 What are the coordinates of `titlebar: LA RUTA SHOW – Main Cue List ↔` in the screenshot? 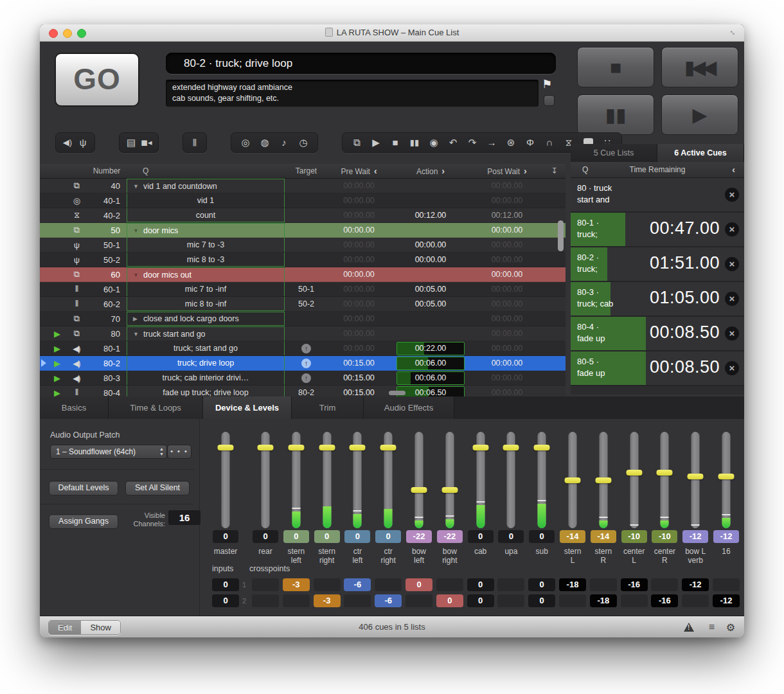 It's located at (392, 33).